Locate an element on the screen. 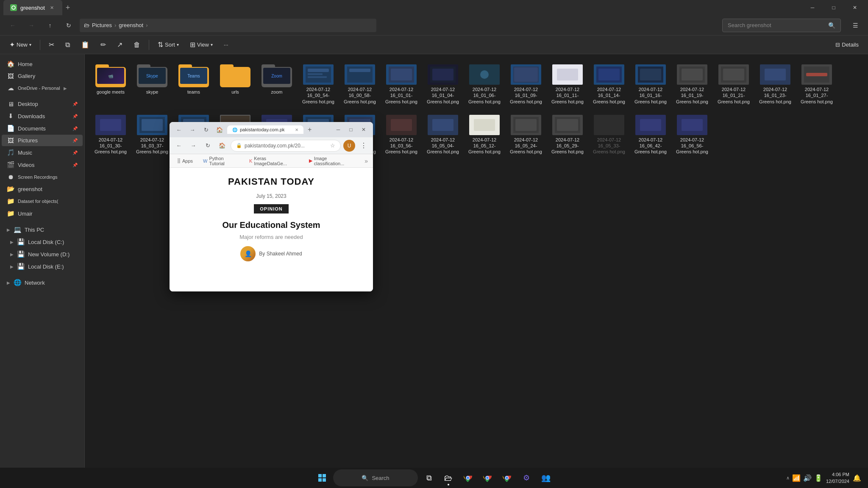 This screenshot has width=868, height=488. file-item-12: 2024-07-12 16_01_23-Greens hot.png is located at coordinates (775, 85).